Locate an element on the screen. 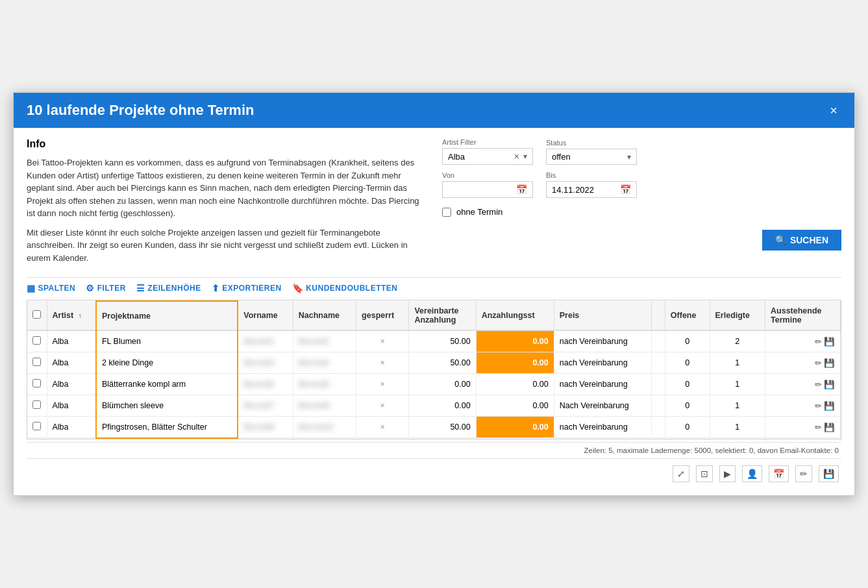 This screenshot has height=588, width=868. bis-calendar-icon: 📅 is located at coordinates (626, 190).